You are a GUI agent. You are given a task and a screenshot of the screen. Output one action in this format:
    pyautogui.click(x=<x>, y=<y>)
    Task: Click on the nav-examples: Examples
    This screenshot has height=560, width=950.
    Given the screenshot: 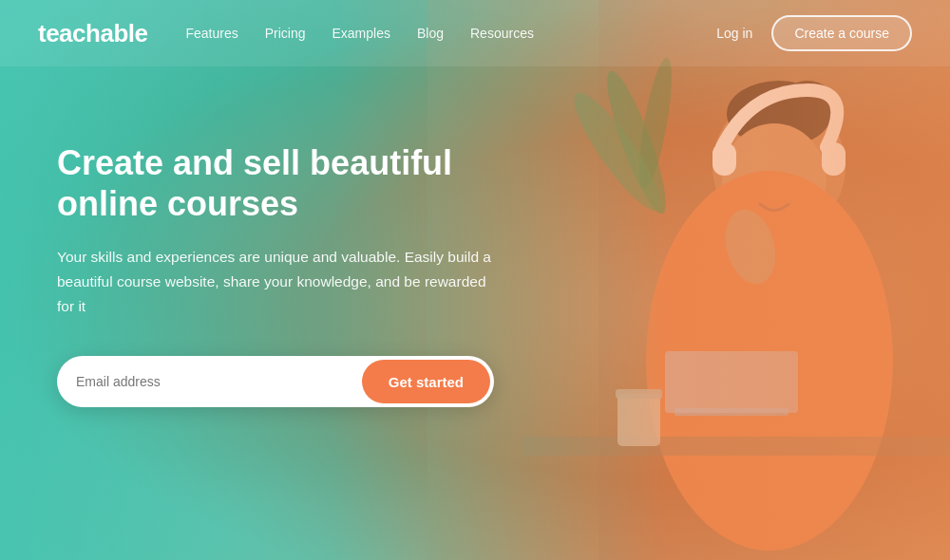 What is the action you would take?
    pyautogui.click(x=361, y=33)
    